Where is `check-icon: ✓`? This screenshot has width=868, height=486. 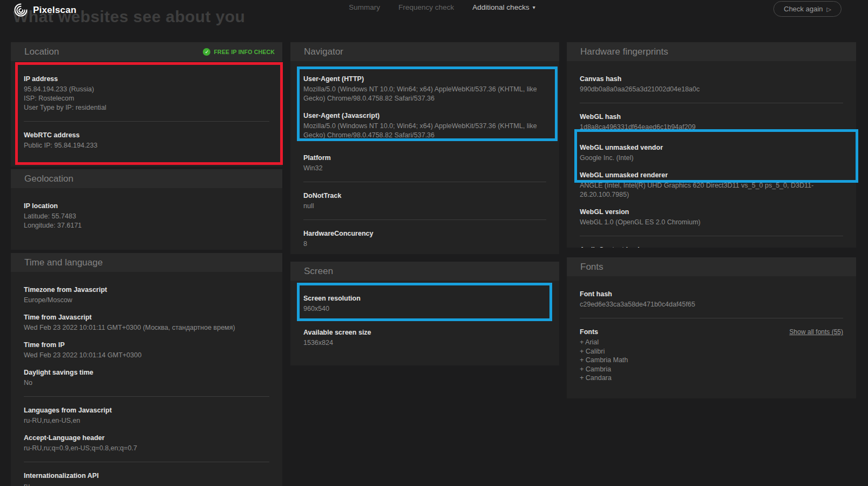
check-icon: ✓ is located at coordinates (207, 52).